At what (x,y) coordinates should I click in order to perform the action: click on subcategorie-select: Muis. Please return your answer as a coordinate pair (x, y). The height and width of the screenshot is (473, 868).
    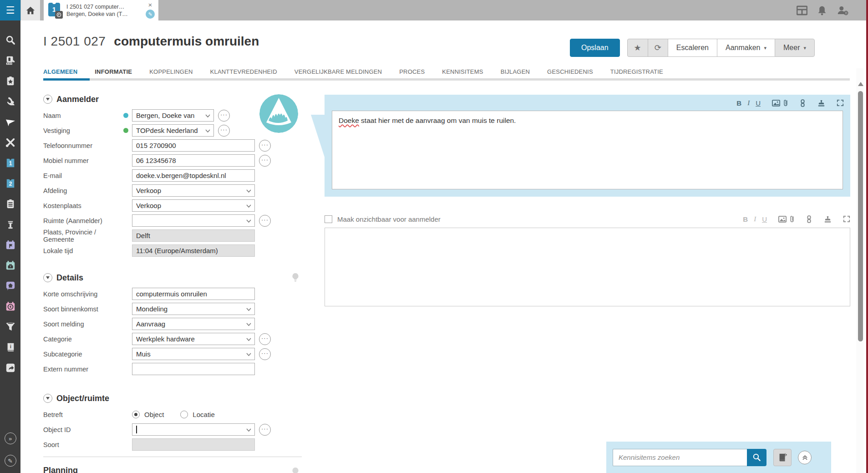
    Looking at the image, I should click on (193, 354).